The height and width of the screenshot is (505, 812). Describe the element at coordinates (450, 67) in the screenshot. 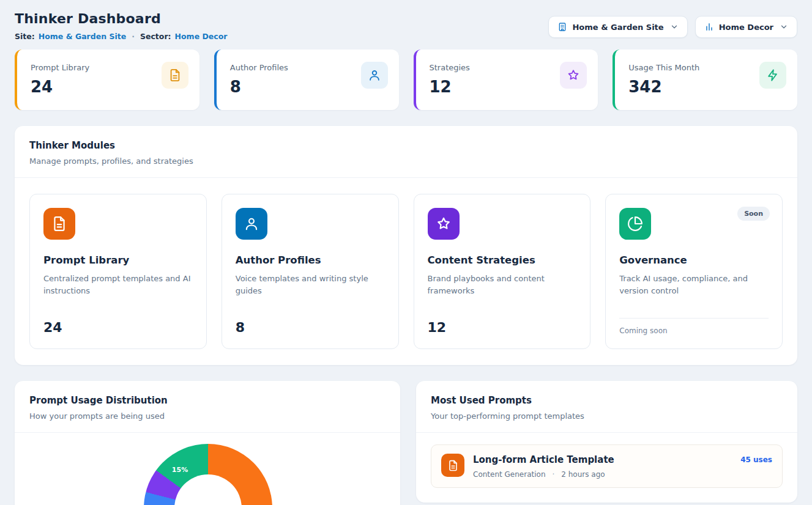

I see `stat-label: Strategies` at that location.